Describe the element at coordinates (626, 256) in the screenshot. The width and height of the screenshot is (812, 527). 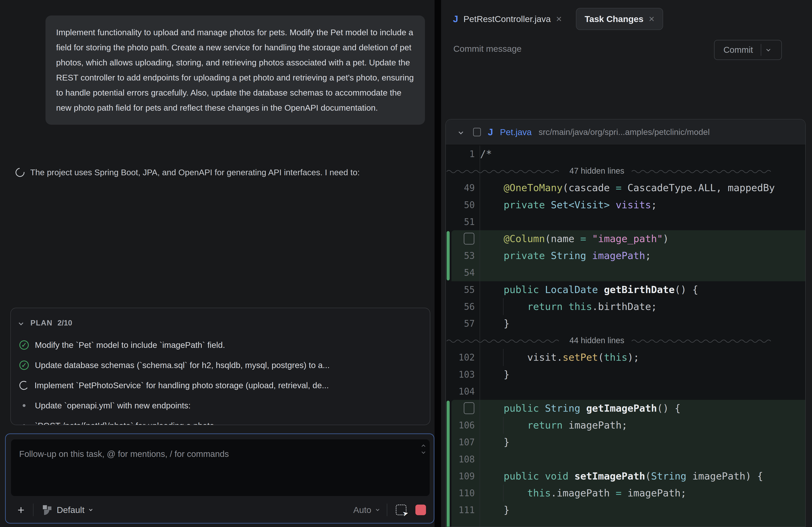
I see `code-line: 53 private String imagePath;` at that location.